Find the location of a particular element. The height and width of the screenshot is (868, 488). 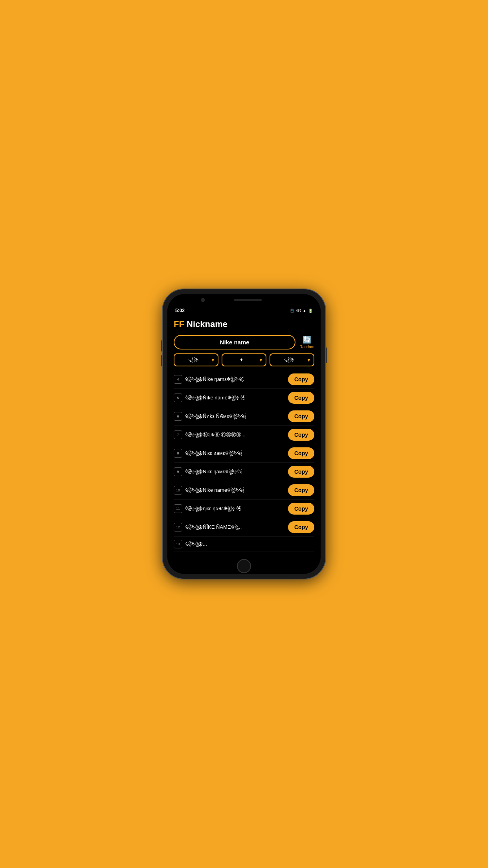

nickname-row-4: 4 ꧁꧂ঔৣ☬Ňike ηamε☬ঔৣ꧂꧁ Copy is located at coordinates (244, 380).